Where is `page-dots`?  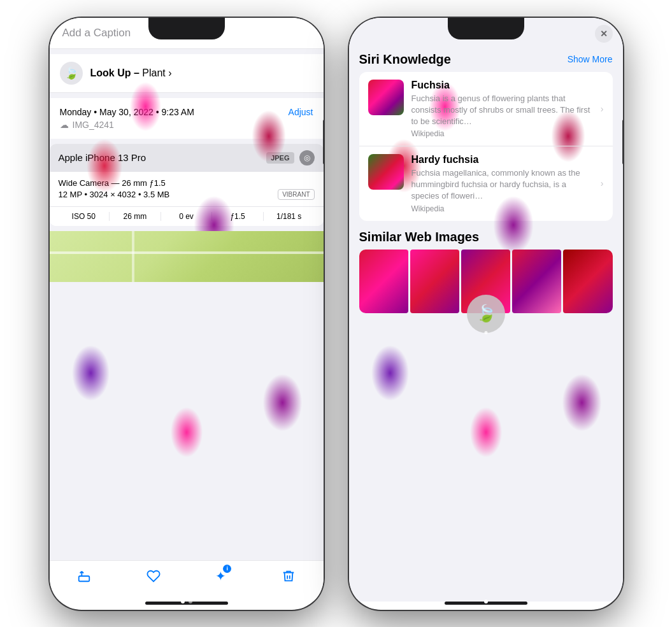
page-dots is located at coordinates (187, 602).